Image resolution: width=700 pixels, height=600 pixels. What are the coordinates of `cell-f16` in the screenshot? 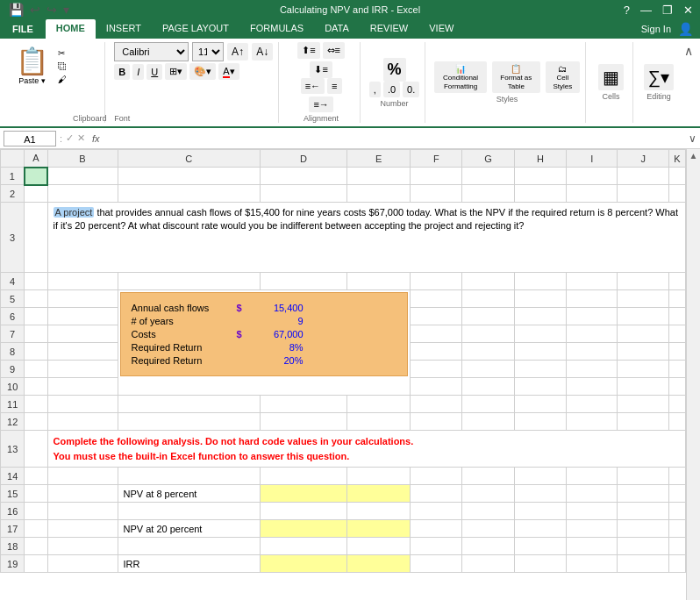 It's located at (437, 511).